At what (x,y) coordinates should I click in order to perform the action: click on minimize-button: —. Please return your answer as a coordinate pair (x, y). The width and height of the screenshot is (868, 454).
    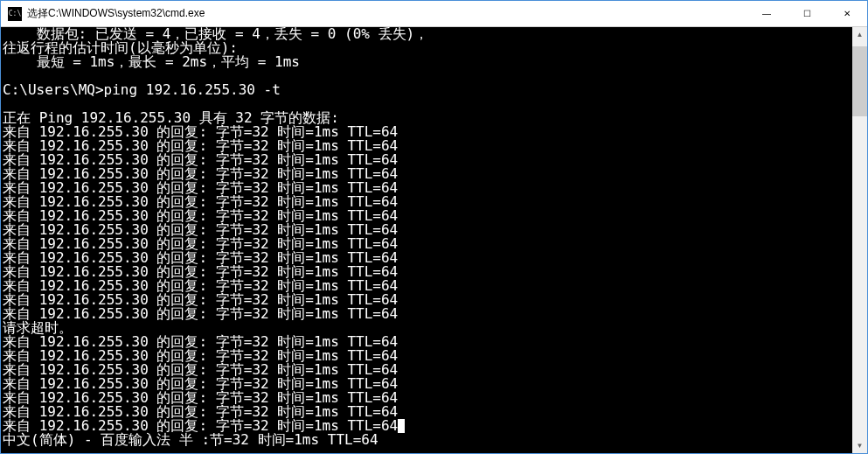
    Looking at the image, I should click on (767, 14).